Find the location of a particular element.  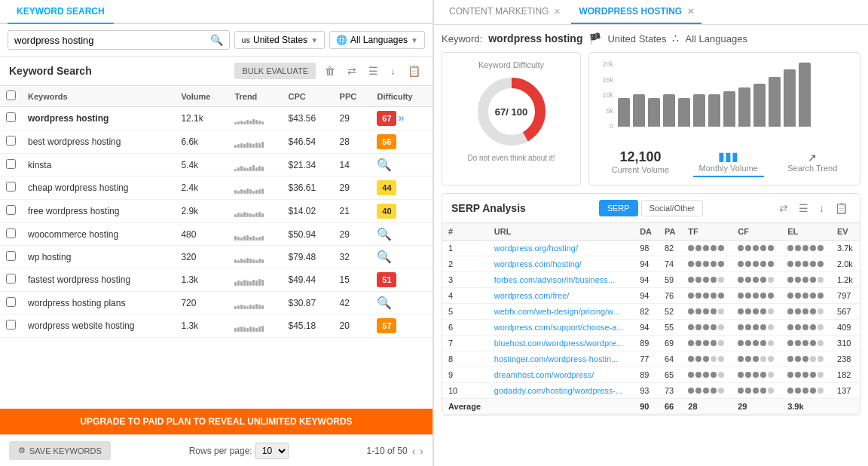

serp-clipboard-icon: 📋 is located at coordinates (841, 208).